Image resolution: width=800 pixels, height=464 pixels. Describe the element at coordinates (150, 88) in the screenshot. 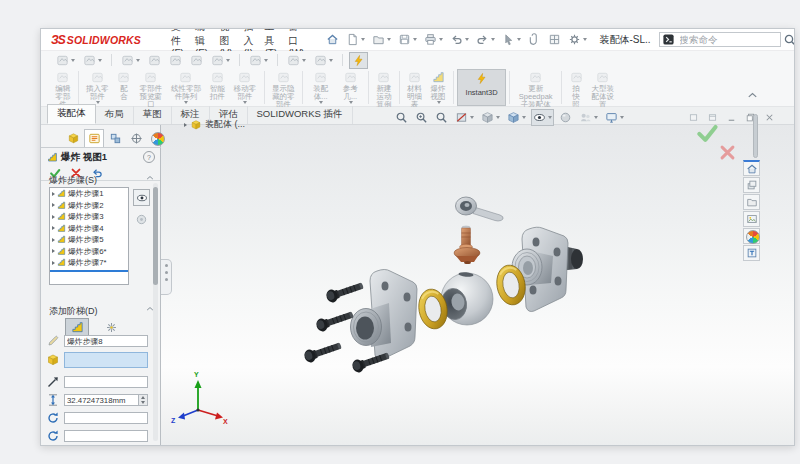

I see `component-preview-window-button: 零部件预览窗口` at that location.